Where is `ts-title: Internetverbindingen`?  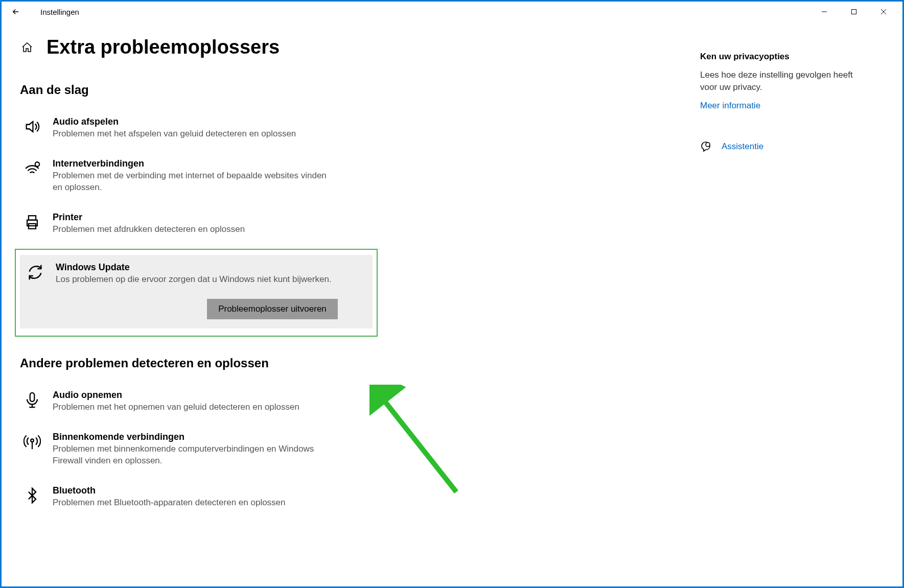
ts-title: Internetverbindingen is located at coordinates (191, 163).